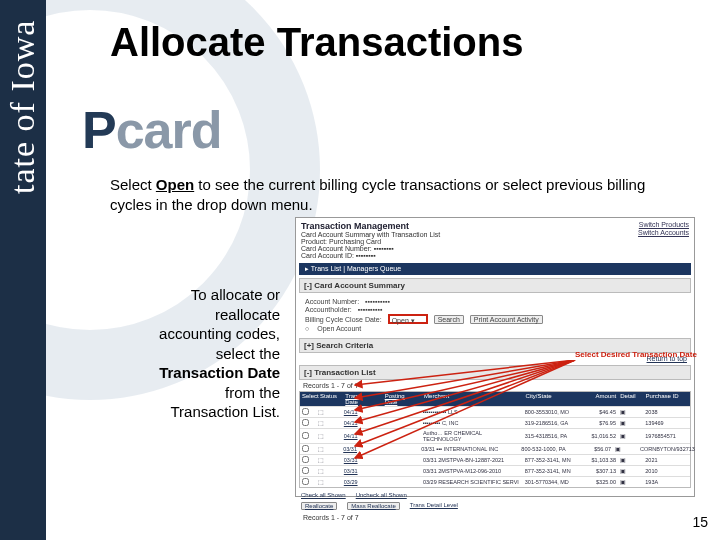 The image size is (720, 540). What do you see at coordinates (316, 42) in the screenshot?
I see `slide-title: Allocate Transactions` at bounding box center [316, 42].